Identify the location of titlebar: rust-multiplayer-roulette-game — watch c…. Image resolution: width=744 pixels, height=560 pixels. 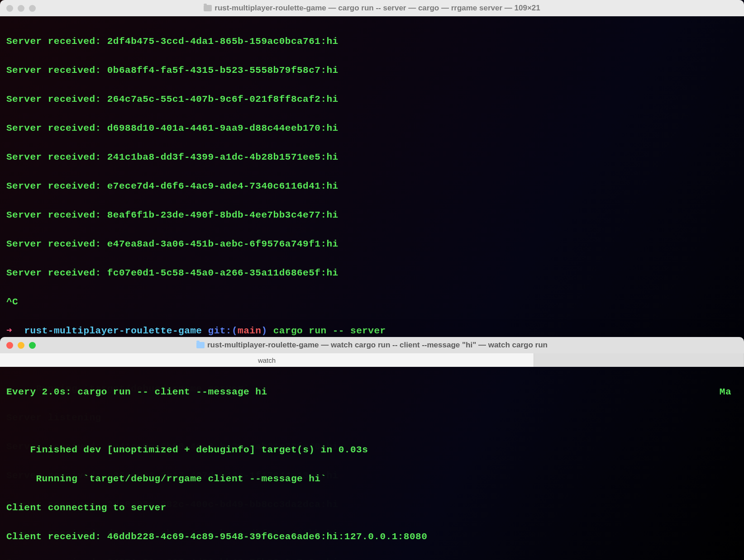
(372, 345).